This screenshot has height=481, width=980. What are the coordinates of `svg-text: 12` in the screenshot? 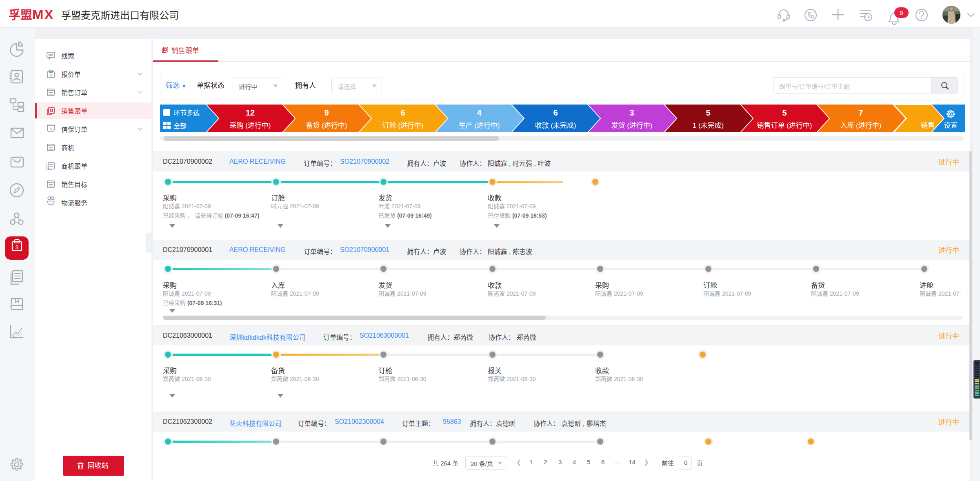 It's located at (250, 113).